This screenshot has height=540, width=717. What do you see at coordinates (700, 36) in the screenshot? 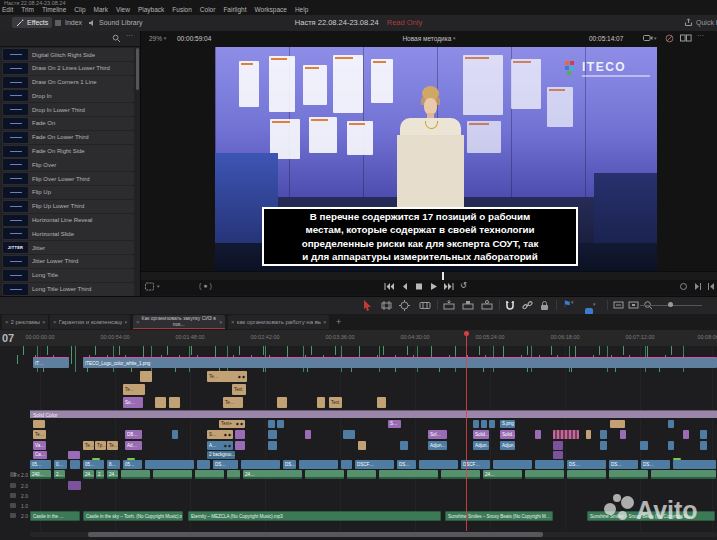
I see `viewer-options-icon: ···` at bounding box center [700, 36].